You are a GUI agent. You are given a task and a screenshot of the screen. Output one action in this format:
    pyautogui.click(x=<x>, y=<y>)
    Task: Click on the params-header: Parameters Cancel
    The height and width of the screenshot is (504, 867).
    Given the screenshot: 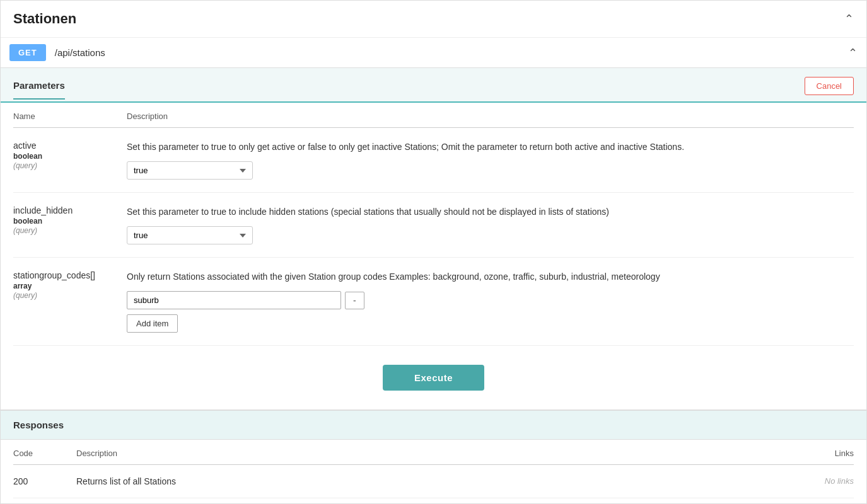 What is the action you would take?
    pyautogui.click(x=434, y=86)
    